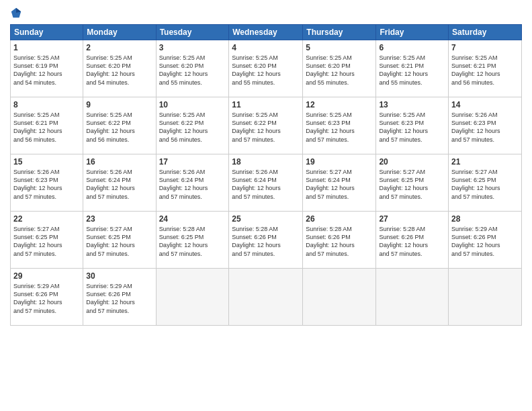 The height and width of the screenshot is (411, 532). I want to click on calendar-cell: 12Sunrise: 5:25 AM Sunset: 6:23 PM Dayli…, so click(340, 126).